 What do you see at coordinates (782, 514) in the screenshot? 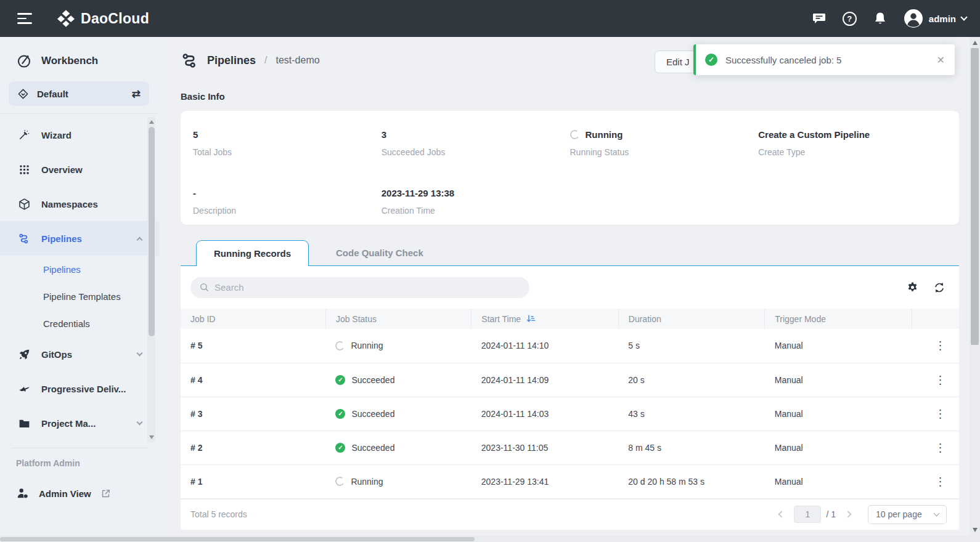
I see `prev-page-icon` at bounding box center [782, 514].